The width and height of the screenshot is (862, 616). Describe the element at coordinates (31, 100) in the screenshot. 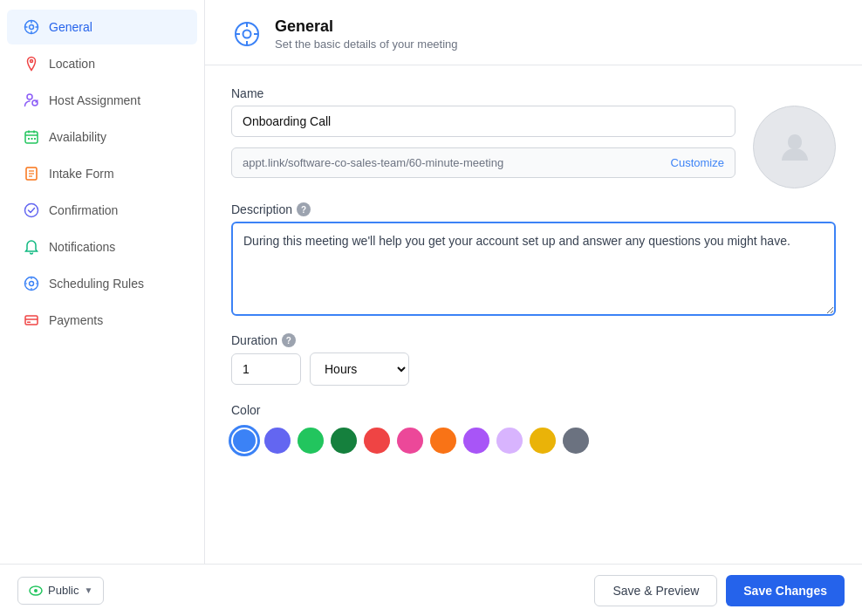

I see `host-icon` at that location.